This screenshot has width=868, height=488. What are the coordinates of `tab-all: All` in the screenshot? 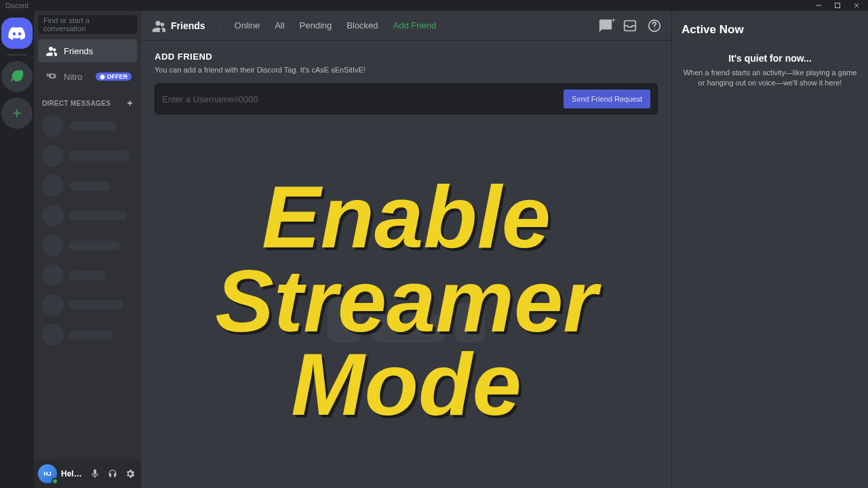 It's located at (279, 26).